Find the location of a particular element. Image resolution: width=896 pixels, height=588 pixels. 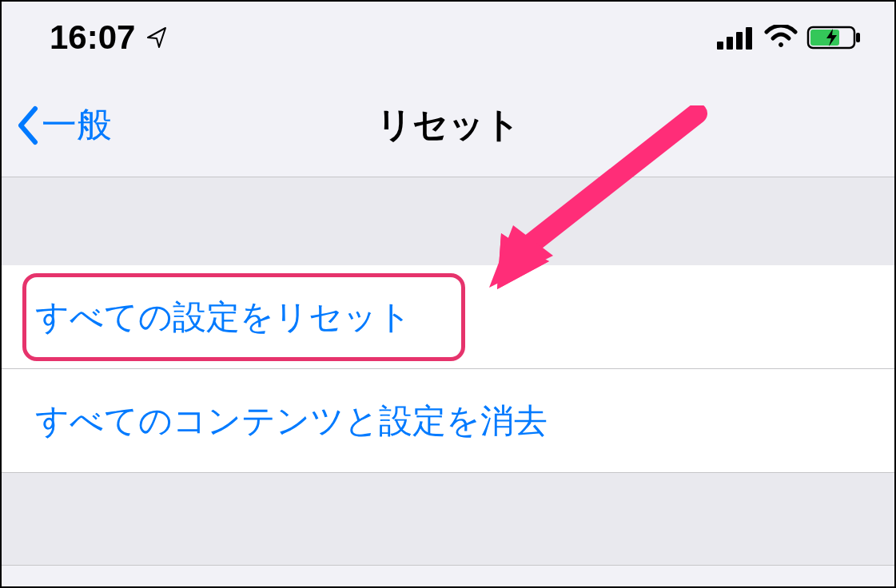

list-item-label: すべての設定をリセット is located at coordinates (224, 317).